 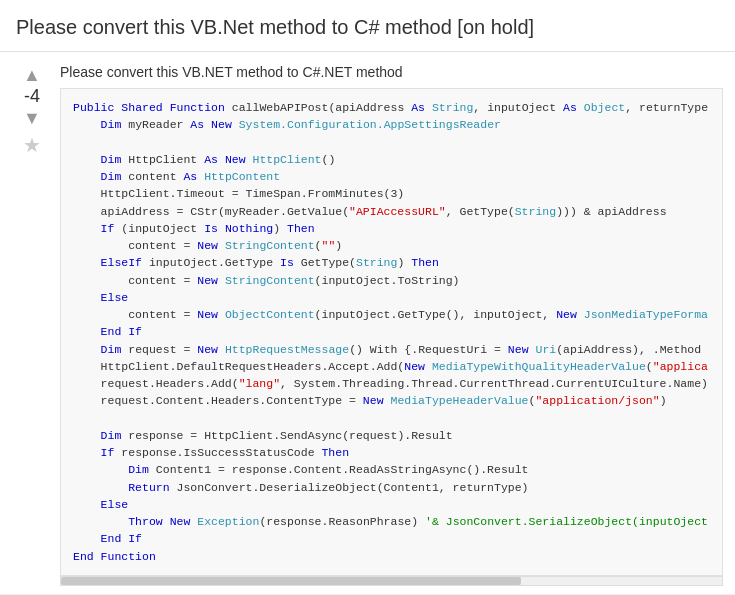 What do you see at coordinates (32, 96) in the screenshot?
I see `vote-count: -4` at bounding box center [32, 96].